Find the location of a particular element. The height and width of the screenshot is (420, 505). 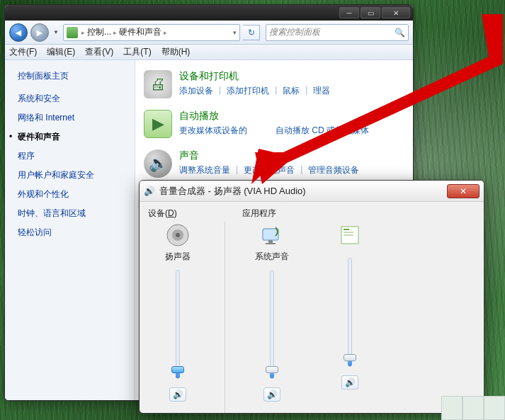

app-icon is located at coordinates (350, 235).